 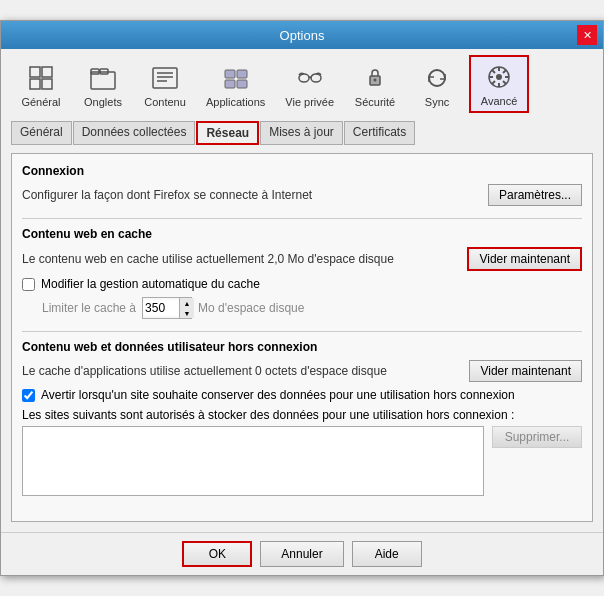 I want to click on toolbar-sync: Sync, so click(x=437, y=85).